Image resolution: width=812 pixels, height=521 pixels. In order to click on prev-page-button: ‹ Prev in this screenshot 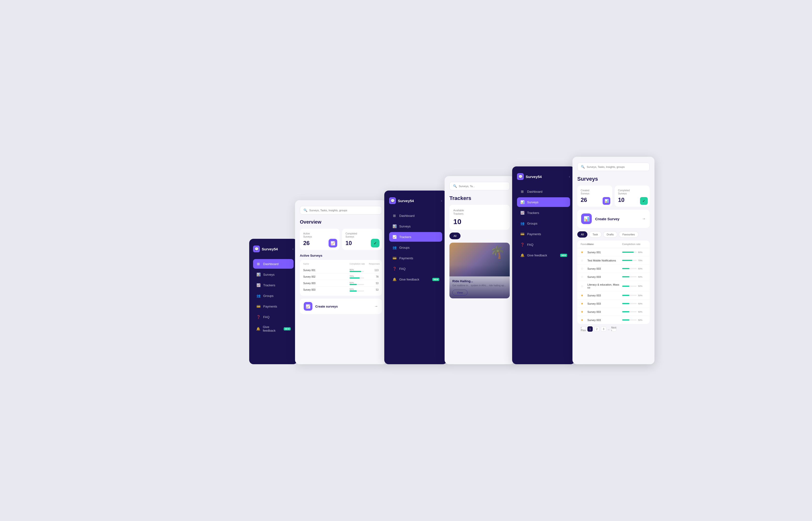, I will do `click(583, 329)`.